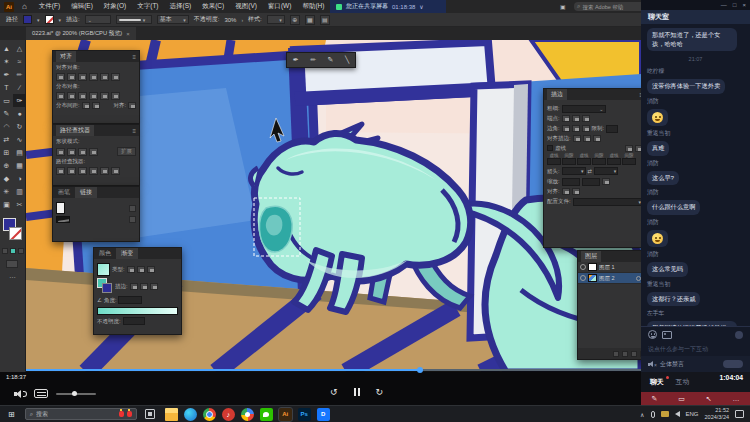 This screenshot has height=422, width=750. I want to click on tab-chat: 聊天, so click(657, 382).